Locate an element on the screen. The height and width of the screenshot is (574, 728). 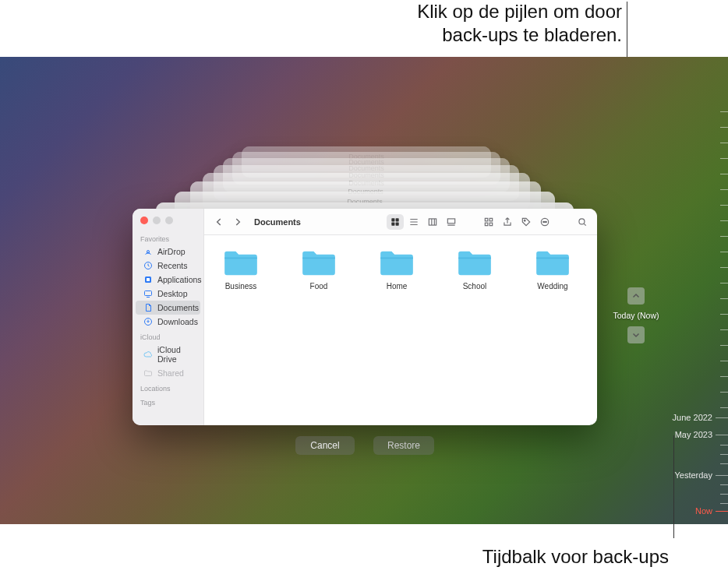
sidebar-item-label: Documents is located at coordinates (178, 308).